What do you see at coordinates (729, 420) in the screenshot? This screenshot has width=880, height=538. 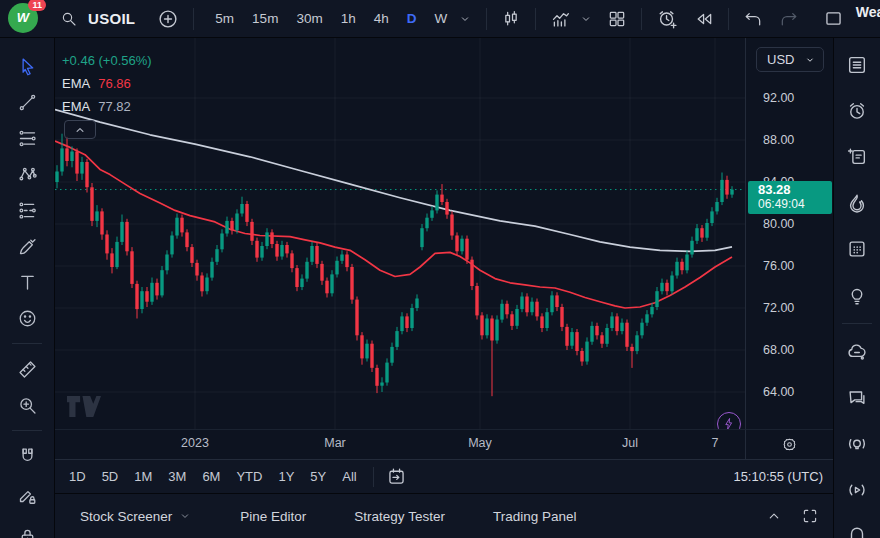 I see `flash-boost-button` at bounding box center [729, 420].